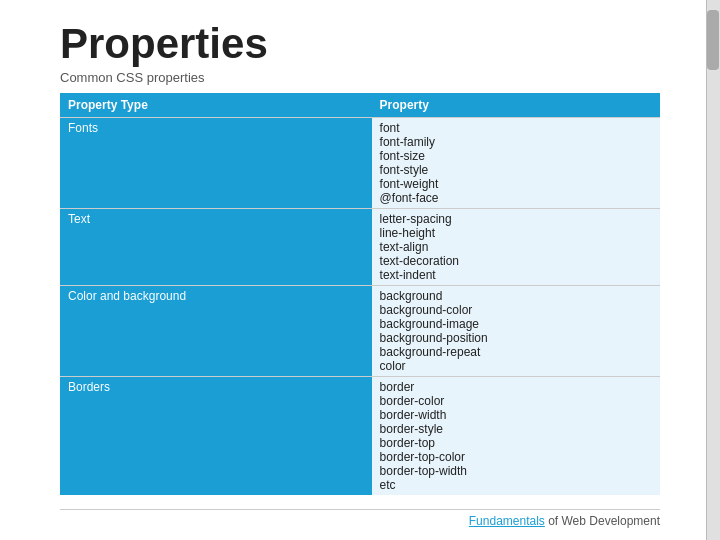 The width and height of the screenshot is (720, 540). I want to click on page-title: Properties, so click(360, 44).